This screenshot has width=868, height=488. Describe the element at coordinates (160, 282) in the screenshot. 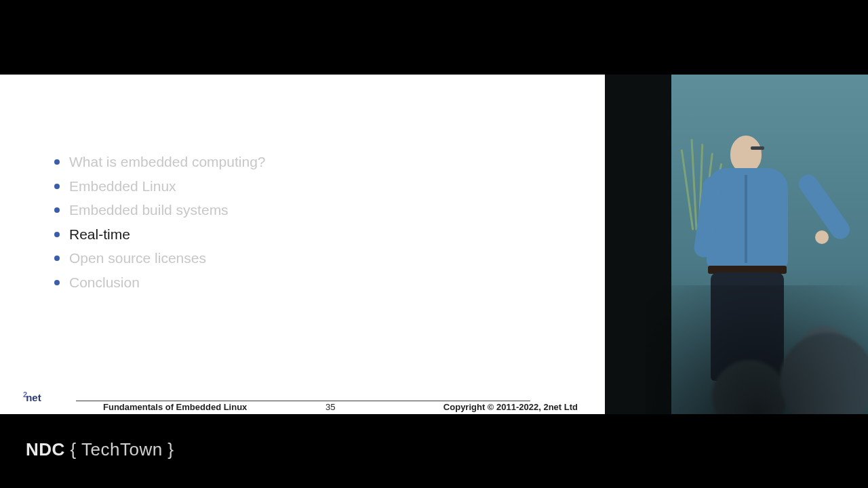

I see `agenda-item: Conclusion` at that location.